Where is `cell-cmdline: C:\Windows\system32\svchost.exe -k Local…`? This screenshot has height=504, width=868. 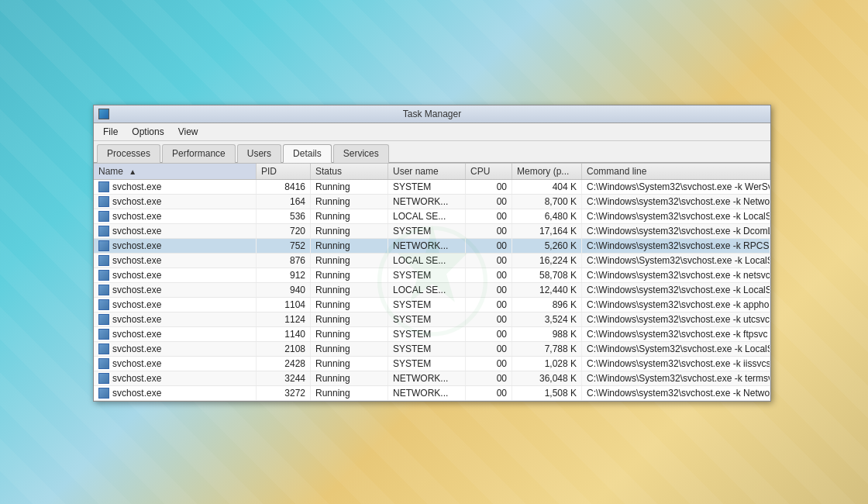 cell-cmdline: C:\Windows\system32\svchost.exe -k Local… is located at coordinates (676, 290).